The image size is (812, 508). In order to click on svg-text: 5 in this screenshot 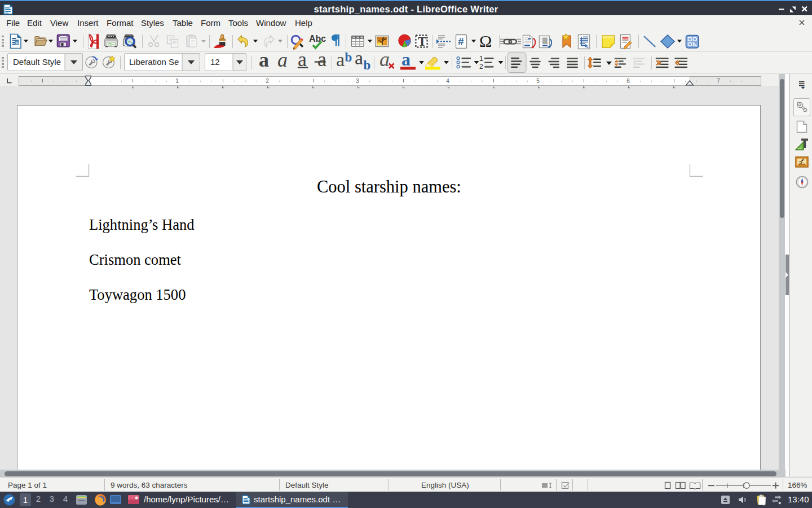, I will do `click(538, 81)`.